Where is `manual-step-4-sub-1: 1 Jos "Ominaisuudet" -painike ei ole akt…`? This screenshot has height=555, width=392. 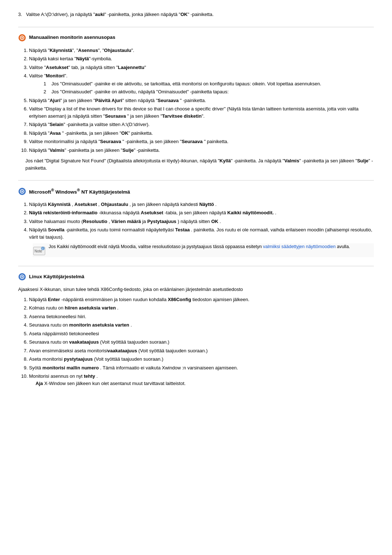
manual-step-4-sub-1: 1 Jos "Ominaisuudet" -painike ei ole akt… is located at coordinates (209, 84).